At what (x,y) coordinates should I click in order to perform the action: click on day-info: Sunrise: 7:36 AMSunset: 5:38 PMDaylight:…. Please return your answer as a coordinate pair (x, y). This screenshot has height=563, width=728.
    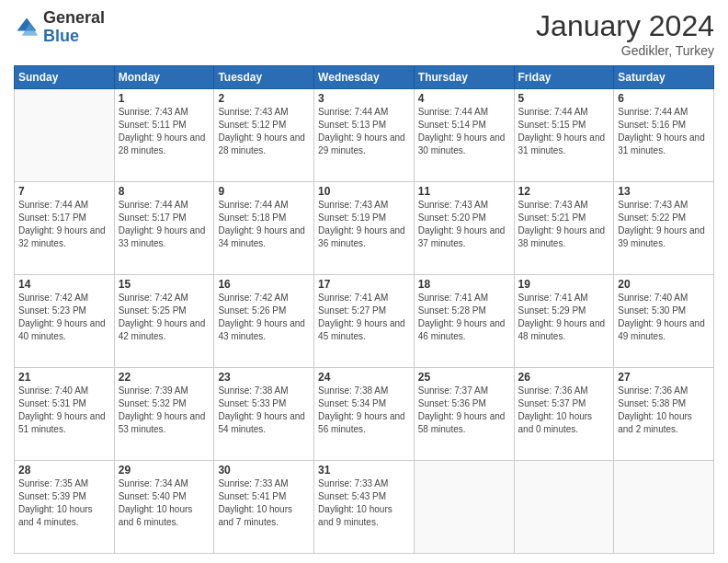
    Looking at the image, I should click on (664, 410).